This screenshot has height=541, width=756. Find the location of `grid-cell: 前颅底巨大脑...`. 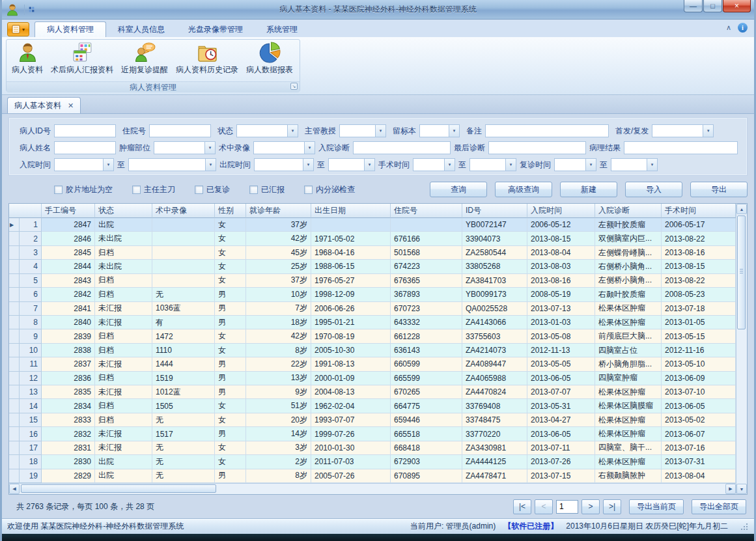

grid-cell: 前颅底巨大脑... is located at coordinates (628, 336).